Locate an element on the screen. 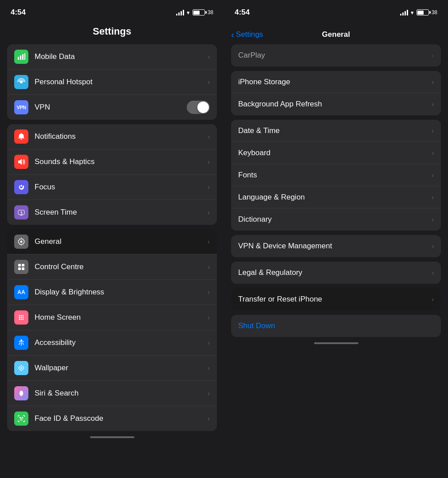  transfer-reset-item: Transfer or Reset iPhone › is located at coordinates (336, 299).